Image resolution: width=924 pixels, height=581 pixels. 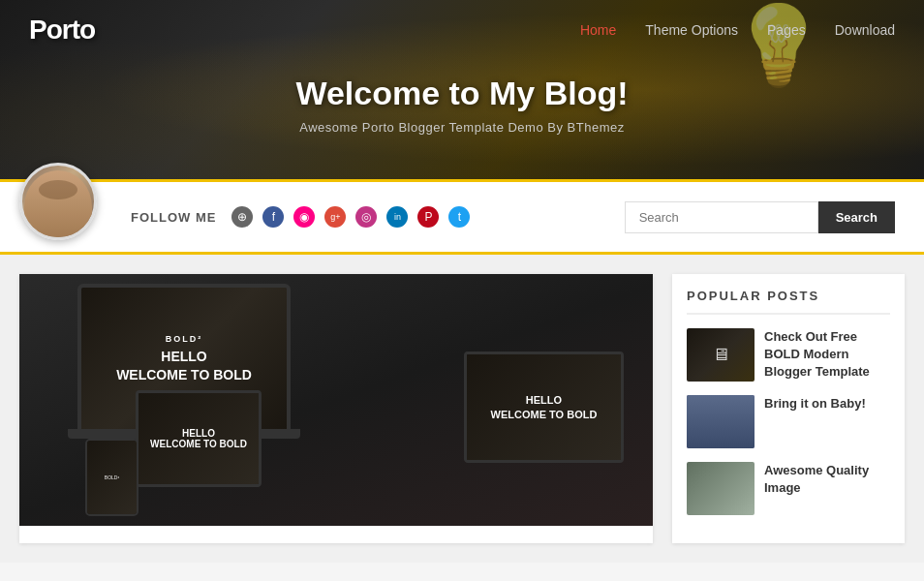 What do you see at coordinates (112, 477) in the screenshot?
I see `device-phone: BOLD²` at bounding box center [112, 477].